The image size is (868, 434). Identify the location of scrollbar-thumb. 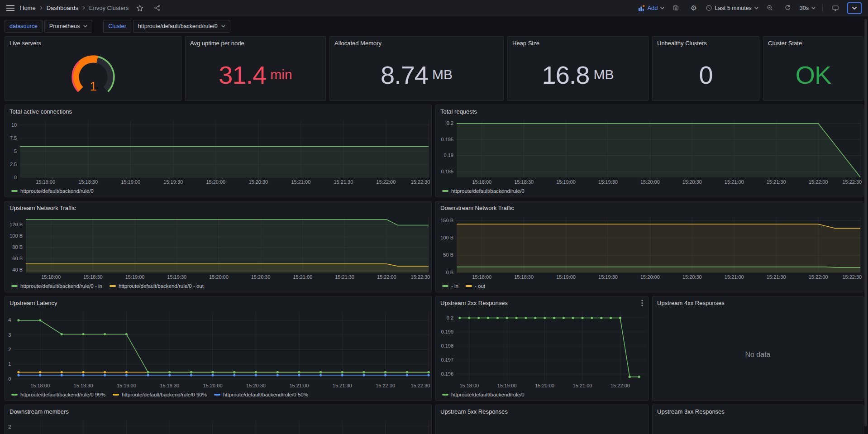
(866, 223).